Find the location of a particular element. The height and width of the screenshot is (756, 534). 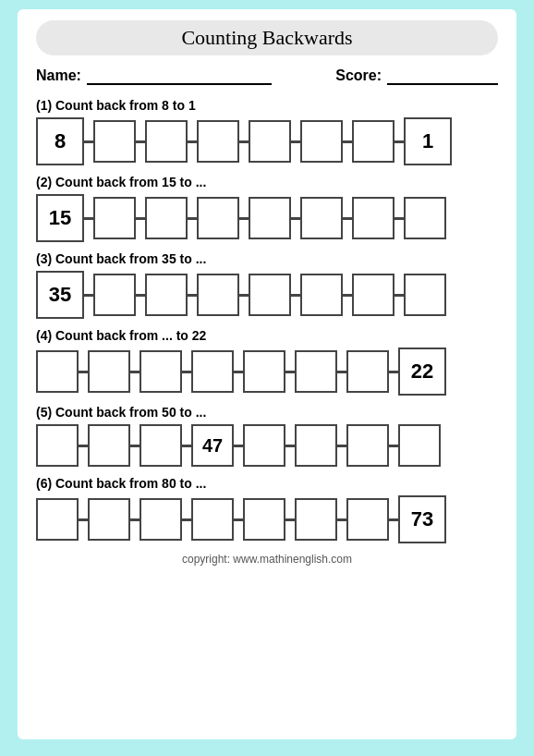

chain-box-2-0: 15 is located at coordinates (60, 218).